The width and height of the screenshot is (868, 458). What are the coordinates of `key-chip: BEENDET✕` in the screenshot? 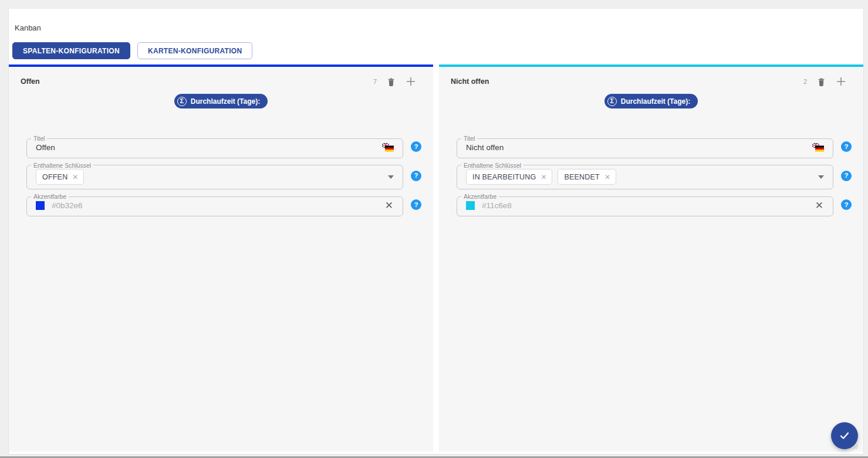 It's located at (587, 177).